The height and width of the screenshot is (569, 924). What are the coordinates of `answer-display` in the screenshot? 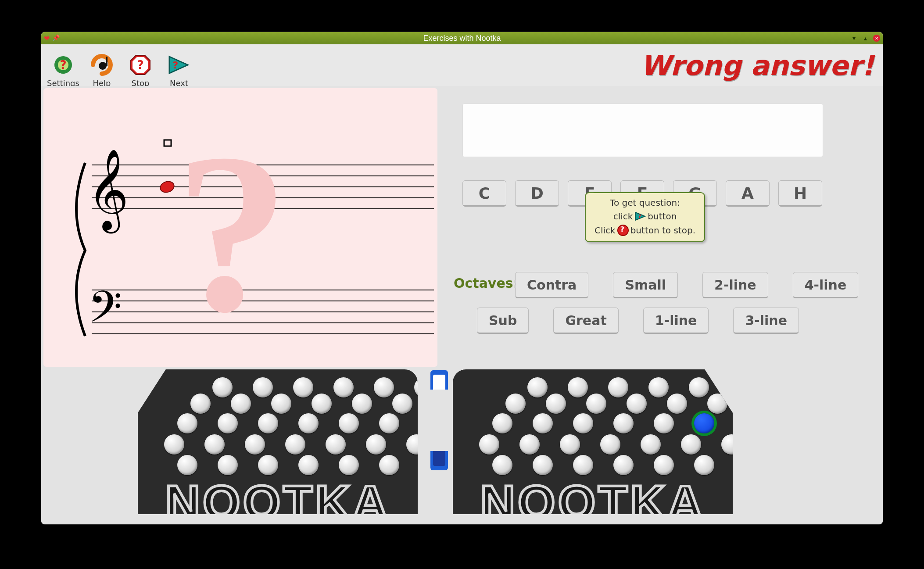 It's located at (643, 130).